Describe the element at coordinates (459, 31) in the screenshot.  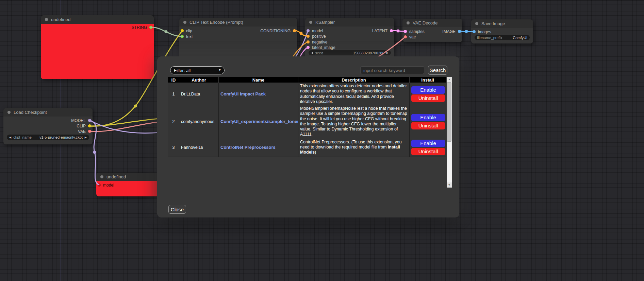
I see `output-port-image` at that location.